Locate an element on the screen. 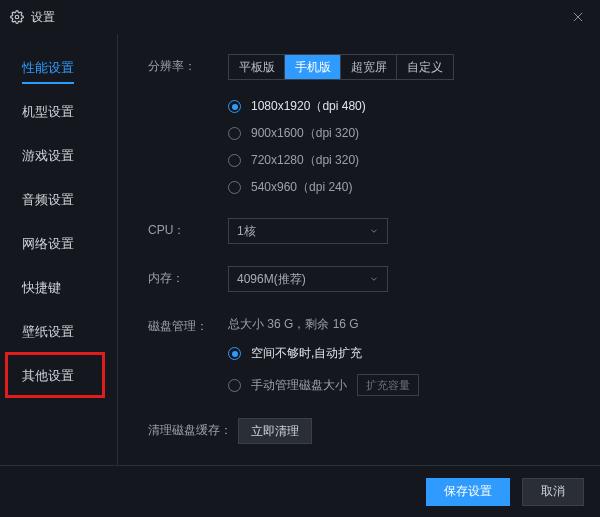  segment-phone: 手机版 is located at coordinates (313, 67).